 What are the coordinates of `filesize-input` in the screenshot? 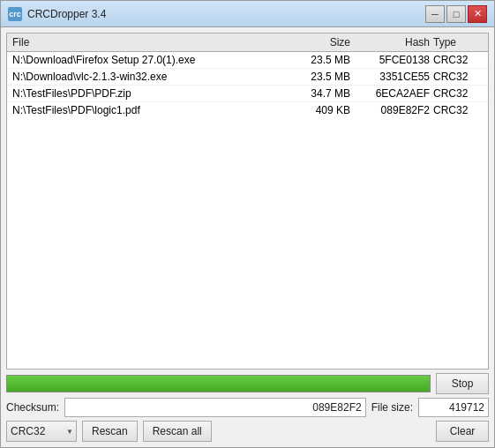 It's located at (454, 407).